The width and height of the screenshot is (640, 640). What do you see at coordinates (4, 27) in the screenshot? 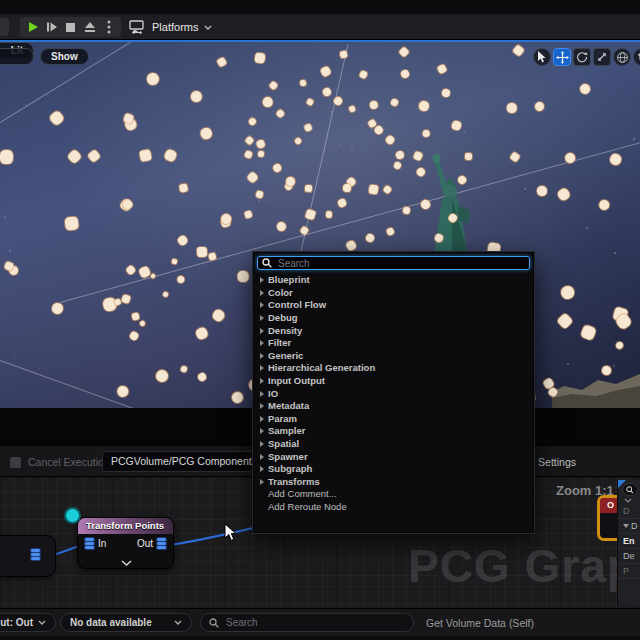
I see `toolbar-edge-stub` at bounding box center [4, 27].